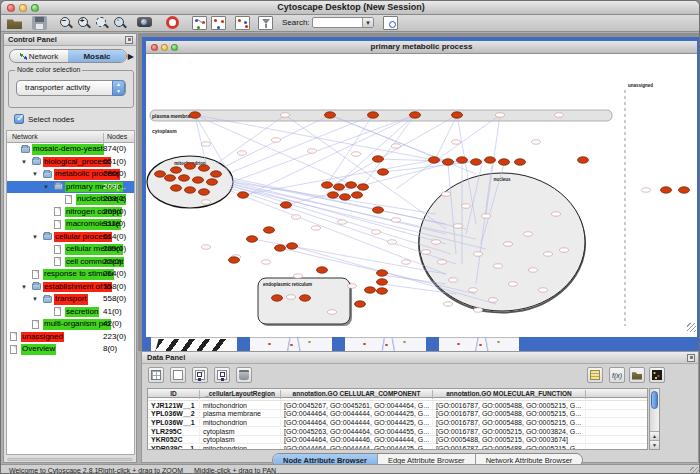 Image resolution: width=700 pixels, height=474 pixels. Describe the element at coordinates (398, 414) in the screenshot. I see `table-row: YPL036W__2plasma membrane[GO:0044464, GO…` at that location.